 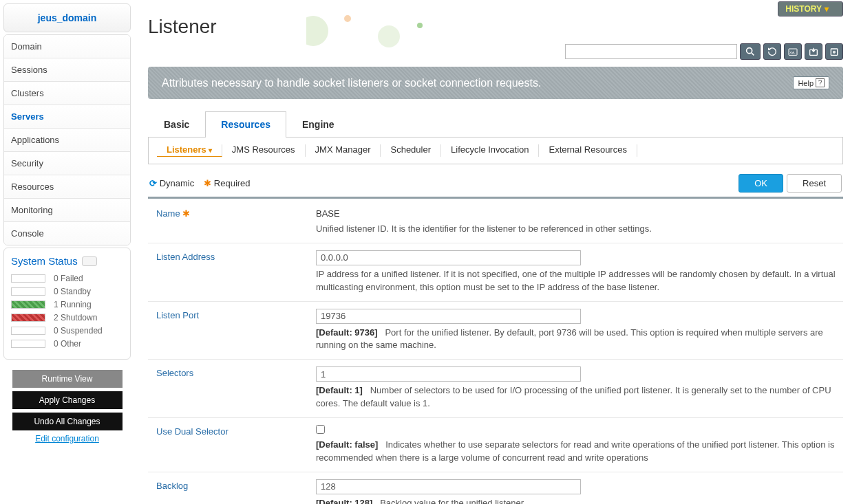 I want to click on input-selectors, so click(x=449, y=374).